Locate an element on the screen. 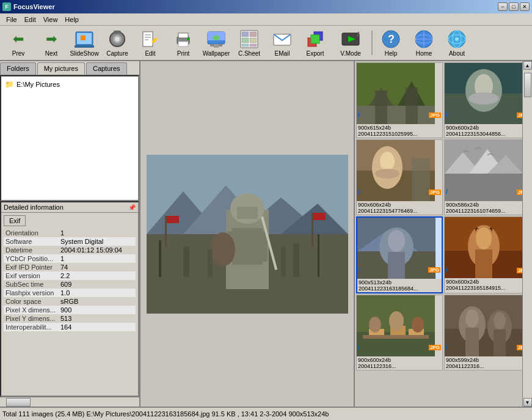 This screenshot has width=532, height=420. minimize-button: − is located at coordinates (503, 7).